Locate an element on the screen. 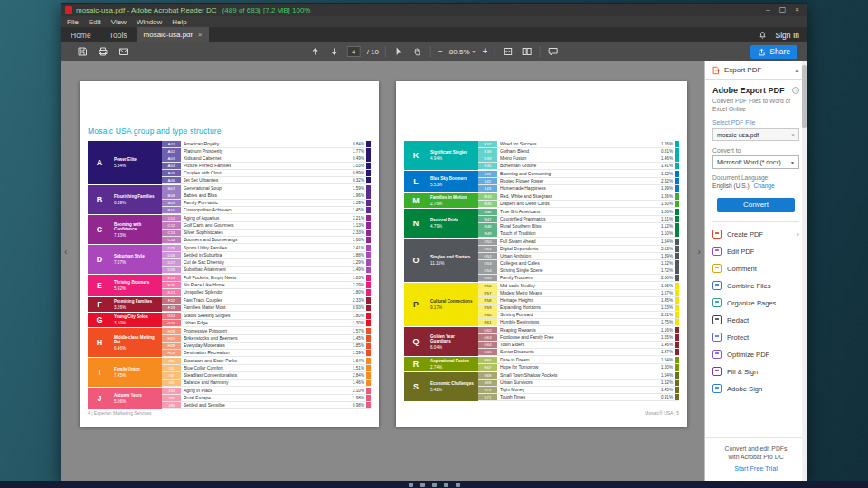  close-button: × is located at coordinates (797, 10).